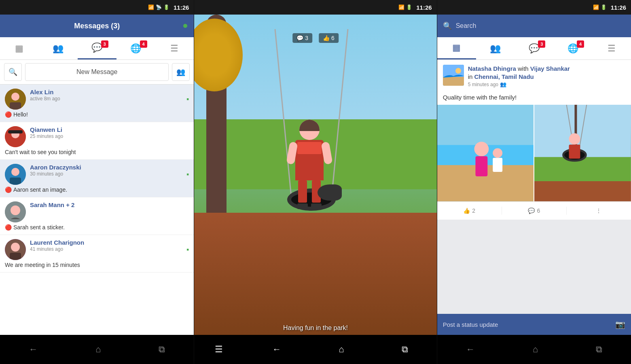  Describe the element at coordinates (185, 26) in the screenshot. I see `online-indicator` at that location.